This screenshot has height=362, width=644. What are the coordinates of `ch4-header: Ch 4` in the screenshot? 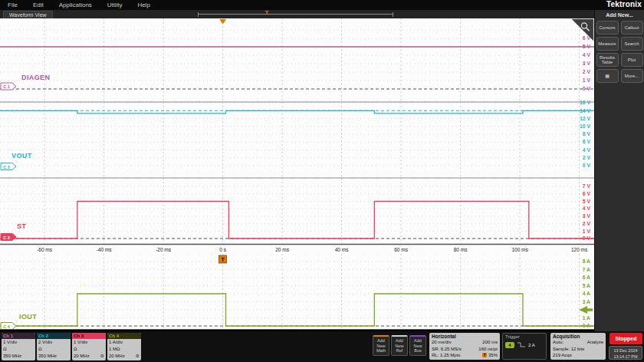 It's located at (124, 336).